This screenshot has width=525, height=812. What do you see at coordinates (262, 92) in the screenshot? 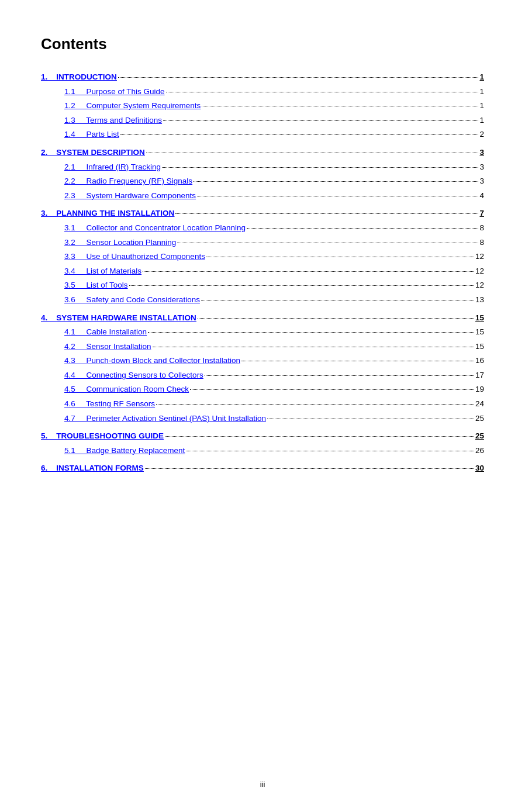
I see `toc-subsection-1-1: 1.1 Purpose of This Guide 1` at bounding box center [262, 92].